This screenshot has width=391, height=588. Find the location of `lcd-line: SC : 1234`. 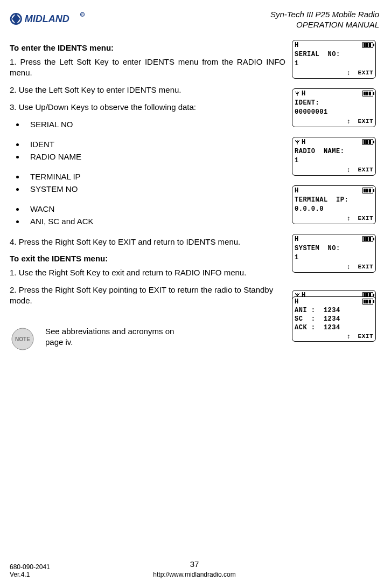

lcd-line: SC : 1234 is located at coordinates (334, 319).